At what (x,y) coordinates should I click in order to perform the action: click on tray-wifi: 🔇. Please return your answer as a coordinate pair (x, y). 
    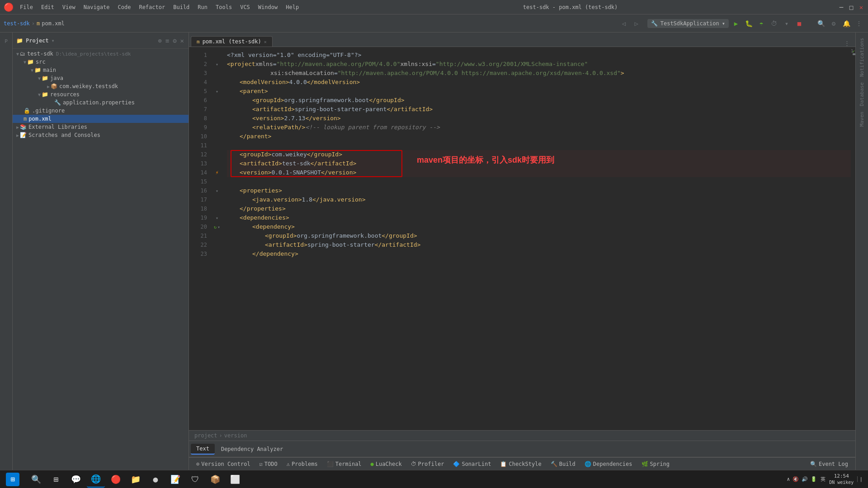
    Looking at the image, I should click on (796, 479).